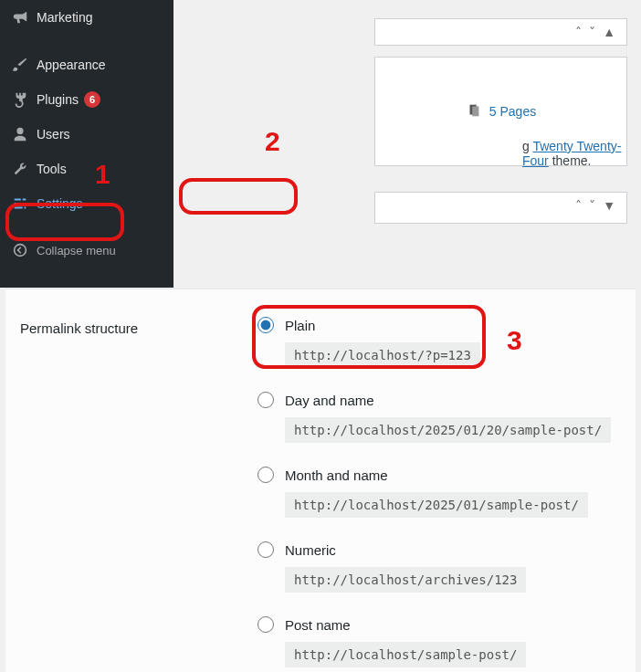  I want to click on permalink-url: http://localhost/2025/01/sample-post/, so click(436, 505).